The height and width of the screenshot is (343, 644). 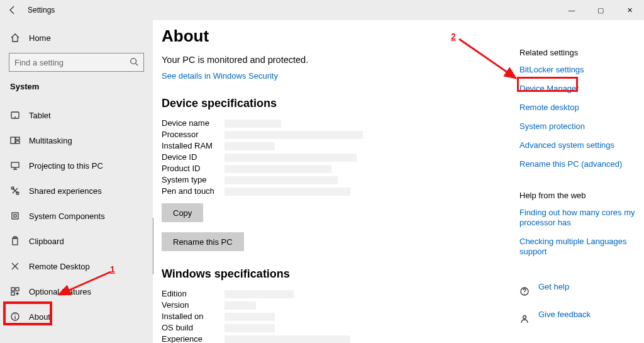 What do you see at coordinates (579, 108) in the screenshot?
I see `related-link-remote-desktop: Remote desktop` at bounding box center [579, 108].